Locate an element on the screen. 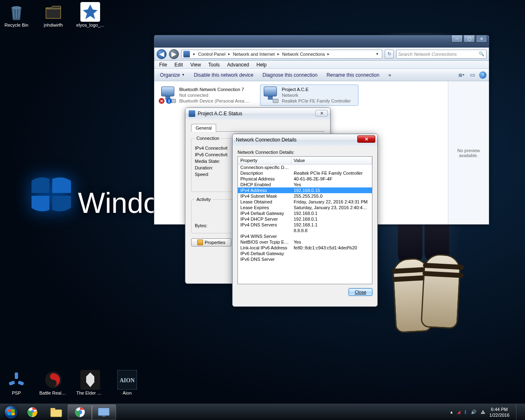 This screenshot has height=420, width=525. taskbar: ▴ ◢ ∦ 🔊 🖧 6:44 PM1/22/2016 is located at coordinates (262, 412).